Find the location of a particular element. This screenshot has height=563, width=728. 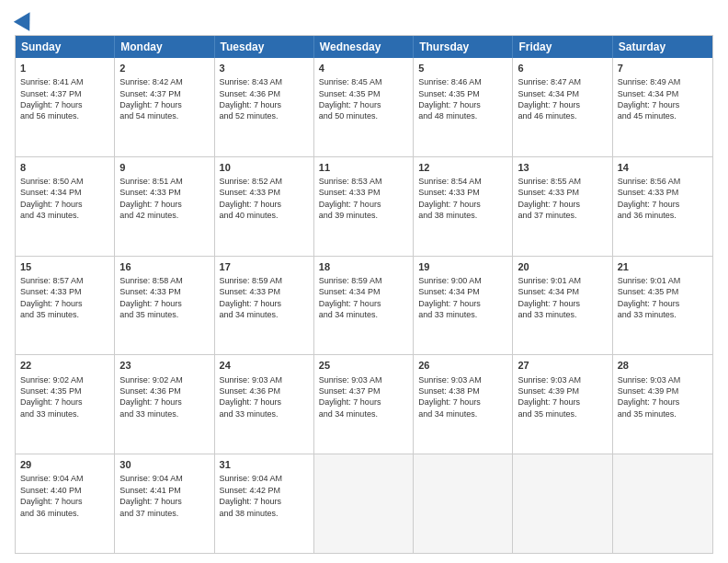

day-info: Sunrise: 8:54 AM Sunset: 4:33 PM Dayligh… is located at coordinates (450, 199).